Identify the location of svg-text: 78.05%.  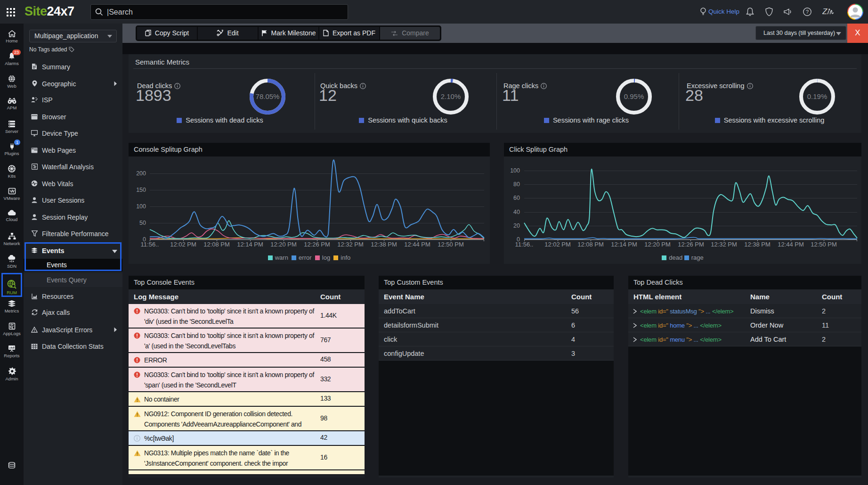
(268, 96).